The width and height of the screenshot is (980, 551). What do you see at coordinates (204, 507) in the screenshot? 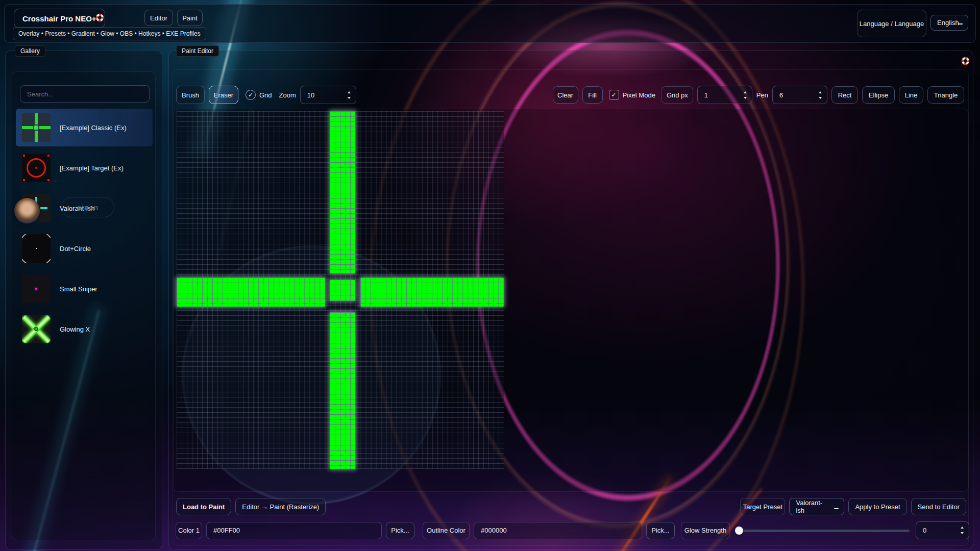
I see `load-to-paint-button: Load to Paint` at bounding box center [204, 507].